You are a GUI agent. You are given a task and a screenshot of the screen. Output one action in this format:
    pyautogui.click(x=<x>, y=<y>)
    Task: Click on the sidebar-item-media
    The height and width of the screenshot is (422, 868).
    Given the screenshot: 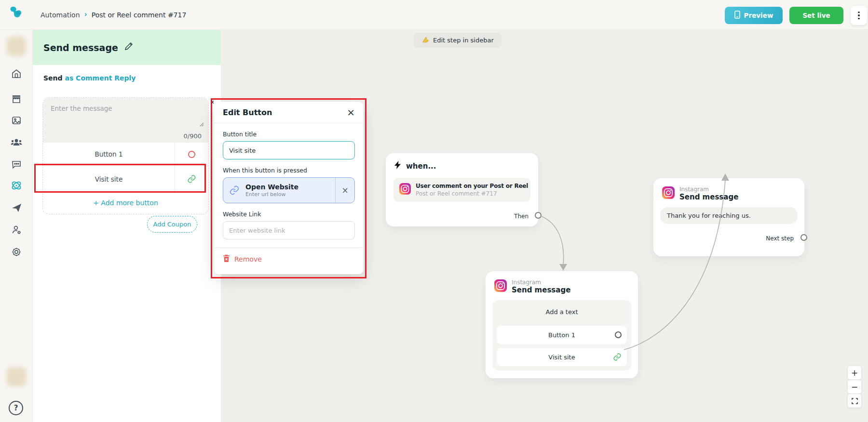 What is the action you would take?
    pyautogui.click(x=16, y=120)
    